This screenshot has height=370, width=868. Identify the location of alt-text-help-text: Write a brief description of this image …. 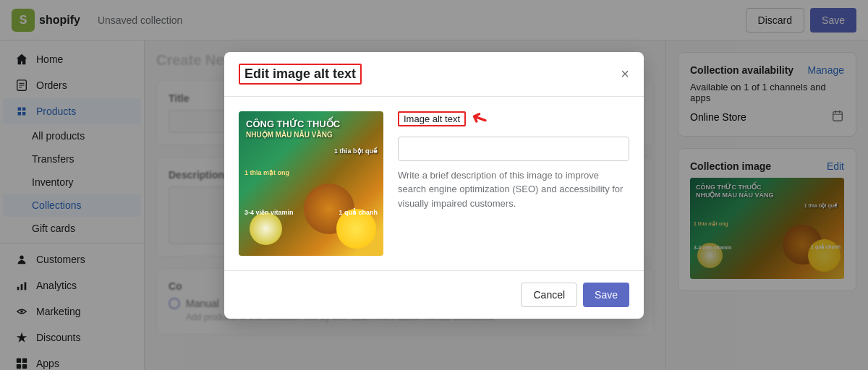
(514, 189).